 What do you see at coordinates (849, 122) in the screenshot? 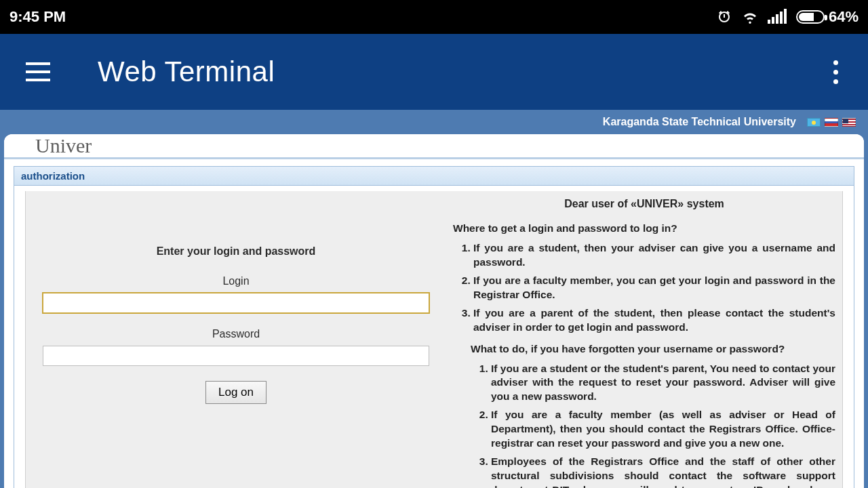
I see `flag-us-icon` at bounding box center [849, 122].